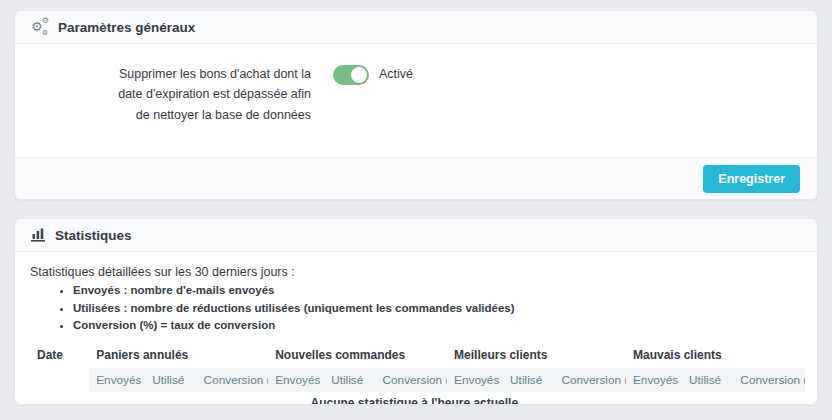 This screenshot has width=832, height=420. What do you see at coordinates (475, 380) in the screenshot?
I see `subheader-envoyes-3: Envoyés` at bounding box center [475, 380].